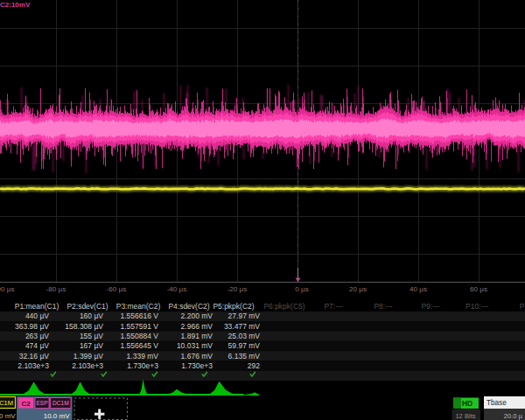  What do you see at coordinates (37, 306) in the screenshot?
I see `svg-text: P1:mean(C1)` at bounding box center [37, 306].